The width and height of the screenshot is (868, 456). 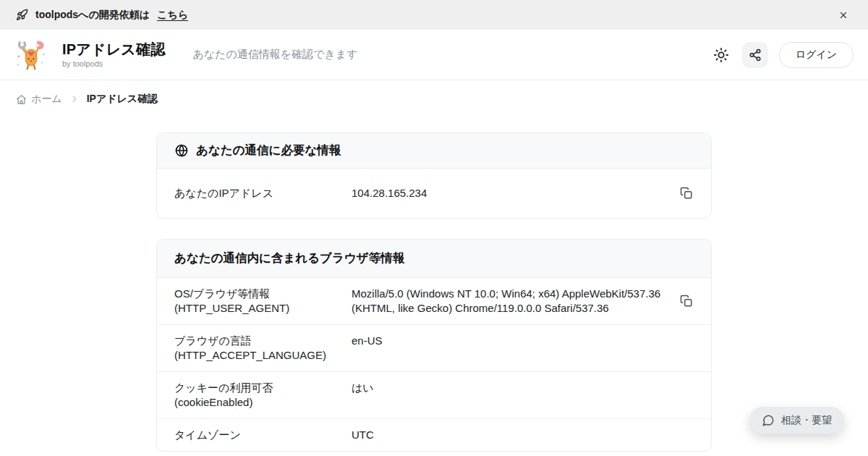 What do you see at coordinates (816, 55) in the screenshot?
I see `login-button: ログイン` at bounding box center [816, 55].